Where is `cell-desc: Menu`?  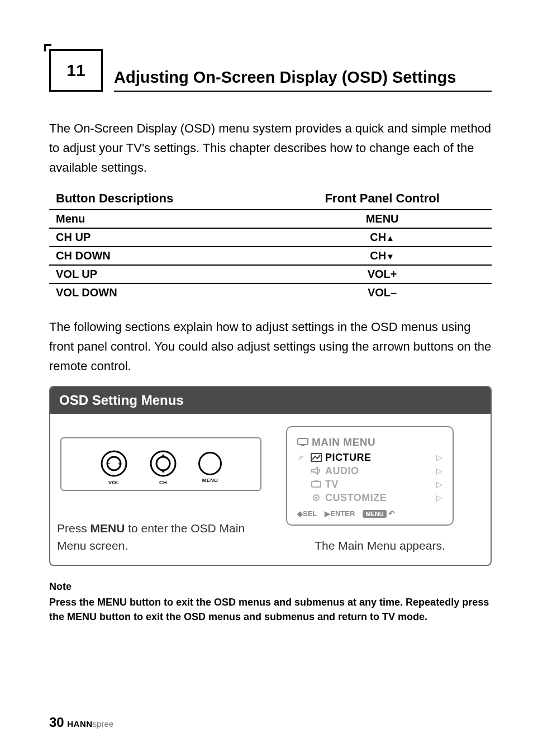
cell-desc: Menu is located at coordinates (161, 219).